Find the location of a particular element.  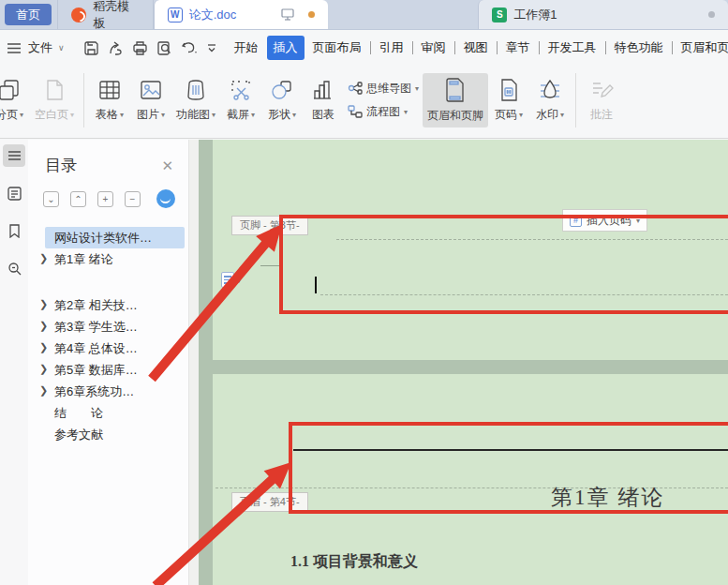

hamburger-menu-icon is located at coordinates (14, 49).